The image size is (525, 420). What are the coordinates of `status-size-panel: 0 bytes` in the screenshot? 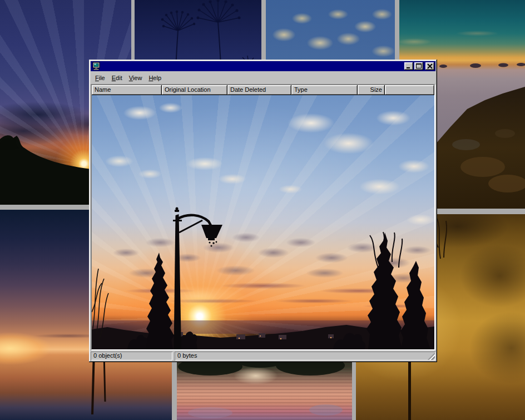 It's located at (305, 356).